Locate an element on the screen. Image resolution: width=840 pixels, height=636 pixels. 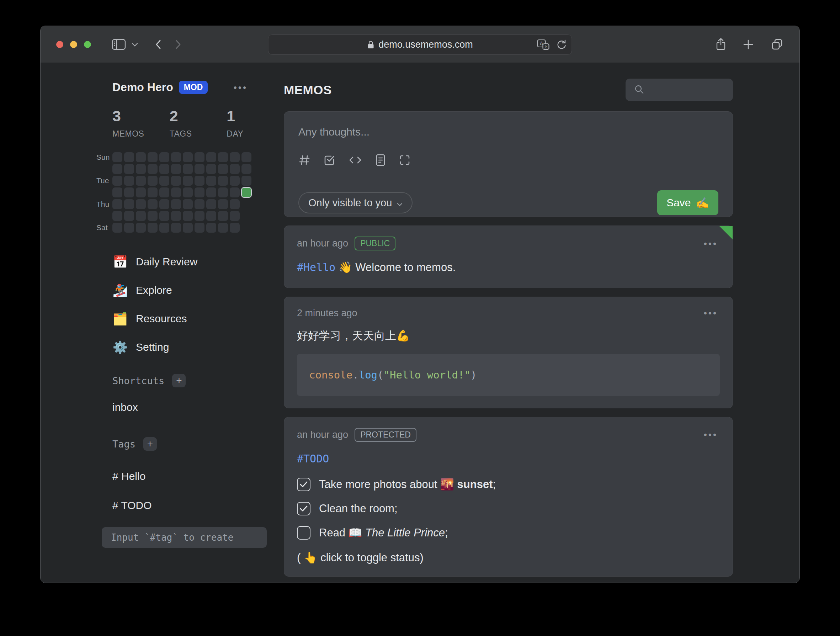
user-menu-button: ••• is located at coordinates (241, 87).